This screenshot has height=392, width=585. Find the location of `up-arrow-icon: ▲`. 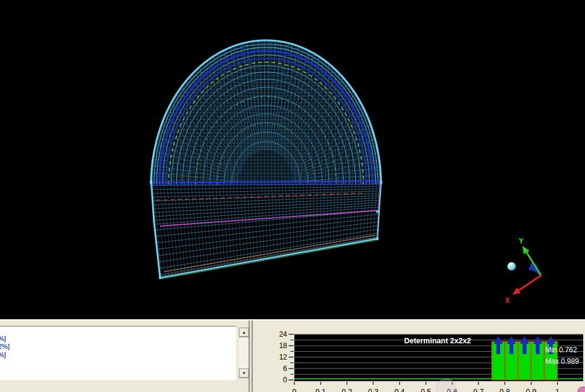

up-arrow-icon: ▲ is located at coordinates (244, 332).